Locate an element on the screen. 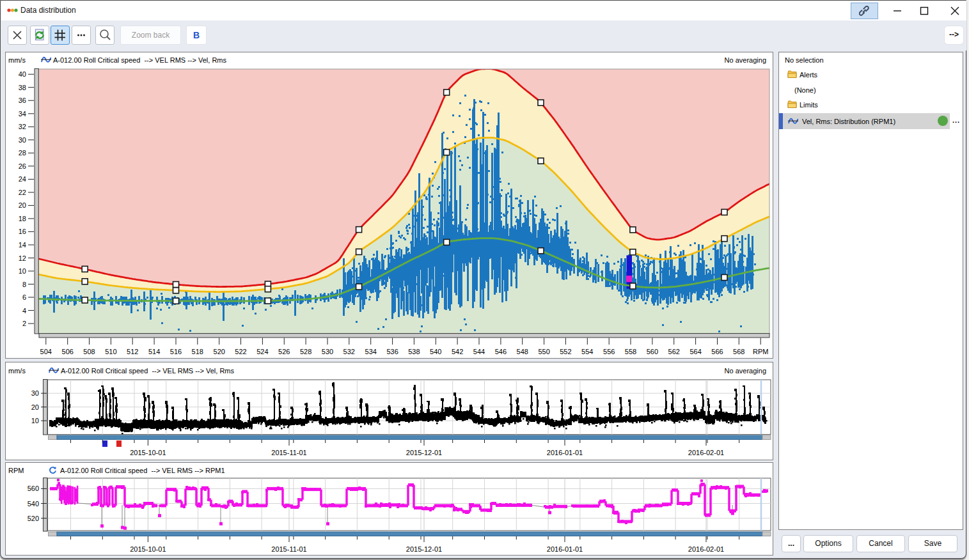  svg-text: 12 is located at coordinates (22, 258).